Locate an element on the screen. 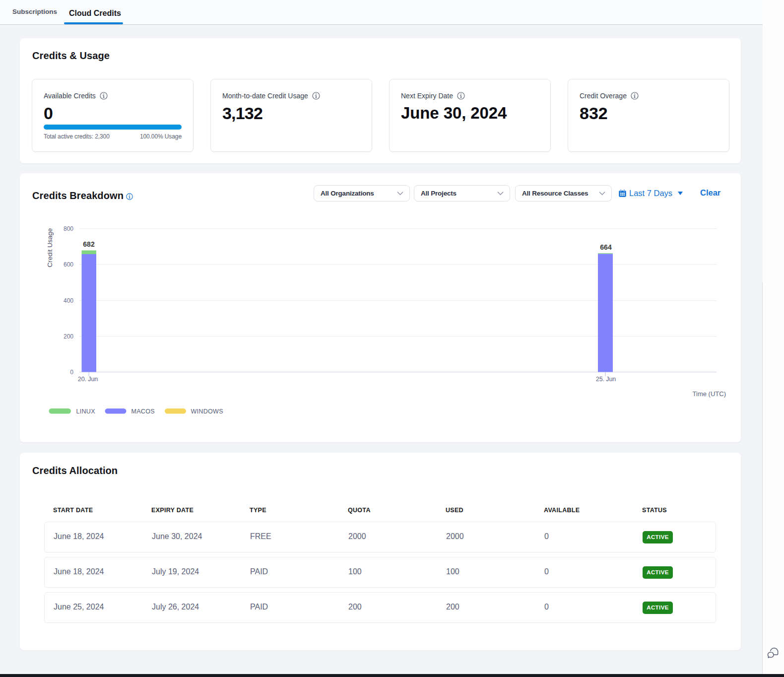 This screenshot has height=677, width=784. svg-text: Time (UTC) is located at coordinates (710, 394).